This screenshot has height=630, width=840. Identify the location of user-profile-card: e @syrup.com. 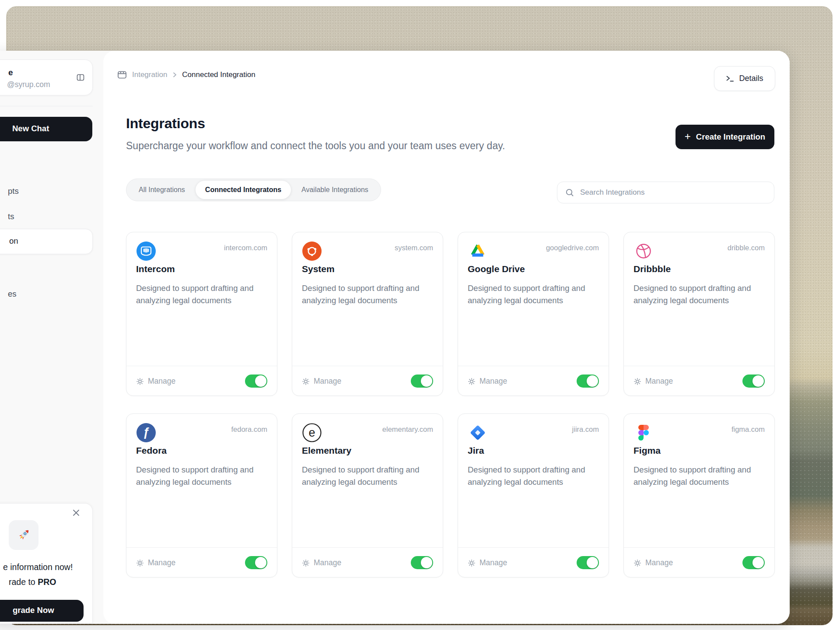
(46, 77).